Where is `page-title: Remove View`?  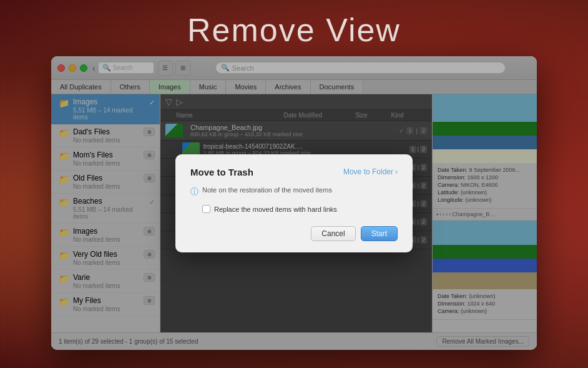 page-title: Remove View is located at coordinates (294, 30).